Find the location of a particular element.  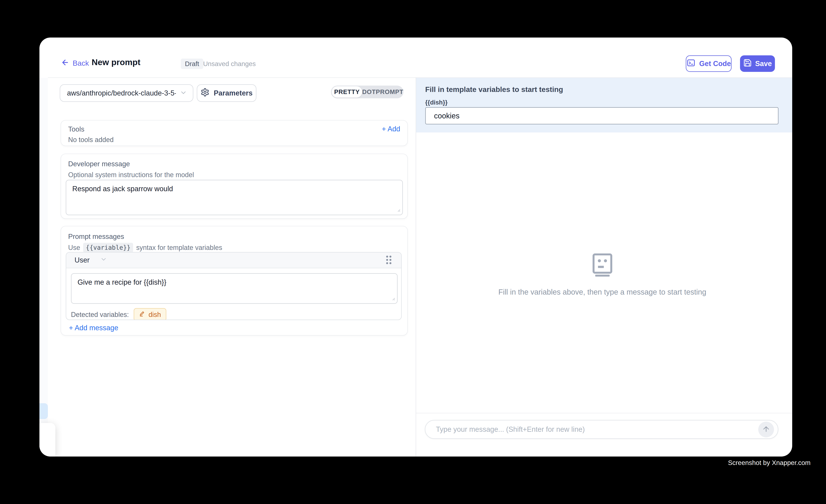

back-label: Back is located at coordinates (81, 63).